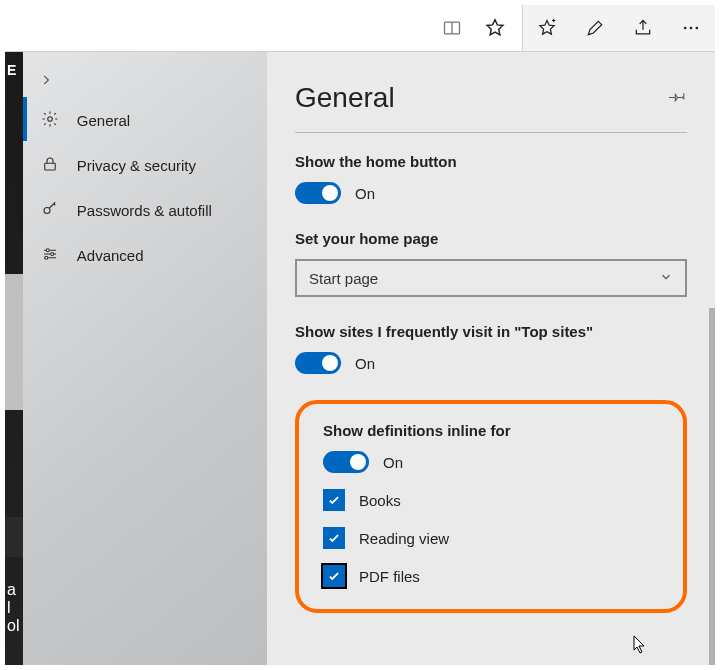  What do you see at coordinates (136, 166) in the screenshot?
I see `sidebar-item-label: Privacy & security` at bounding box center [136, 166].